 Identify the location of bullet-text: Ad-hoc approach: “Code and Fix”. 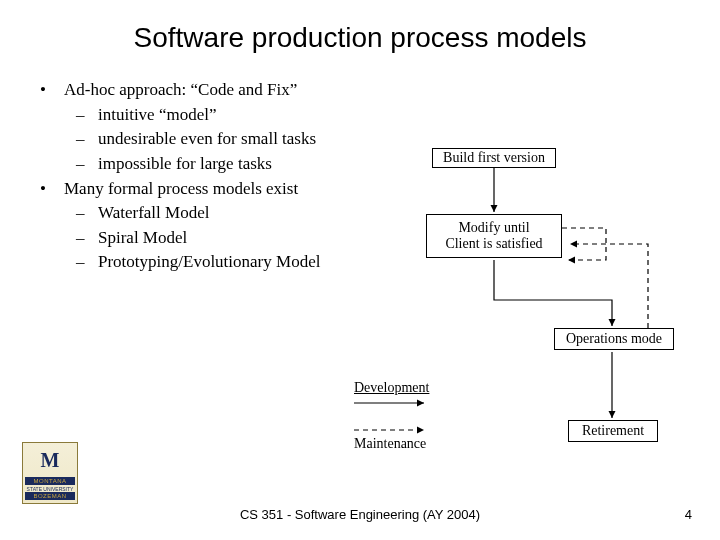
(180, 90).